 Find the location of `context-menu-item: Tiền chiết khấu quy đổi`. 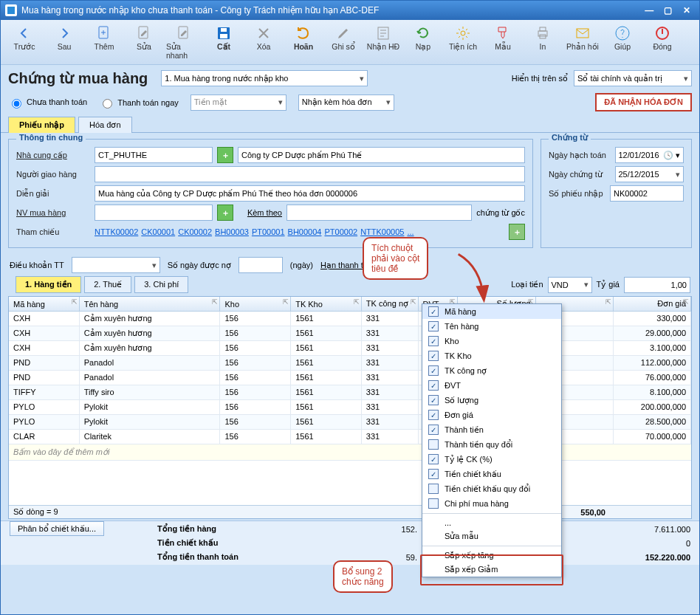

context-menu-item: Tiền chiết khấu quy đổi is located at coordinates (492, 489).